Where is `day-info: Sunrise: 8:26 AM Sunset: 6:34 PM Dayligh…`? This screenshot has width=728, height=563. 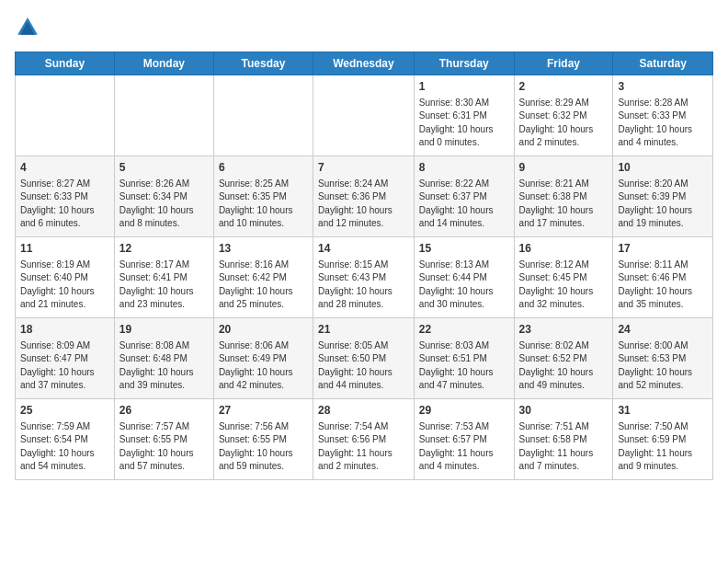 day-info: Sunrise: 8:26 AM Sunset: 6:34 PM Dayligh… is located at coordinates (164, 204).